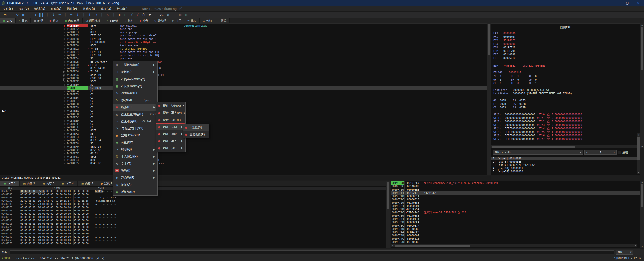  Describe the element at coordinates (41, 15) in the screenshot. I see `pause-icon: ❚❚` at that location.